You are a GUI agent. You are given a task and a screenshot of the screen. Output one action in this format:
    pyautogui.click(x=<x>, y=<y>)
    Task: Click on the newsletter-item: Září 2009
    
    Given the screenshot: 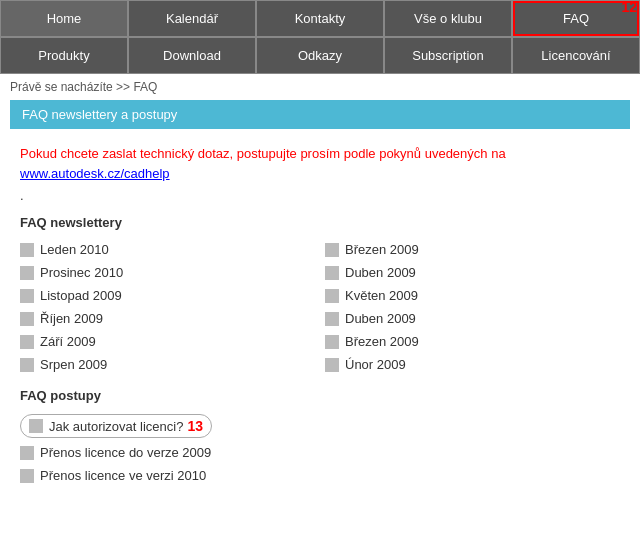 What is the action you would take?
    pyautogui.click(x=168, y=342)
    